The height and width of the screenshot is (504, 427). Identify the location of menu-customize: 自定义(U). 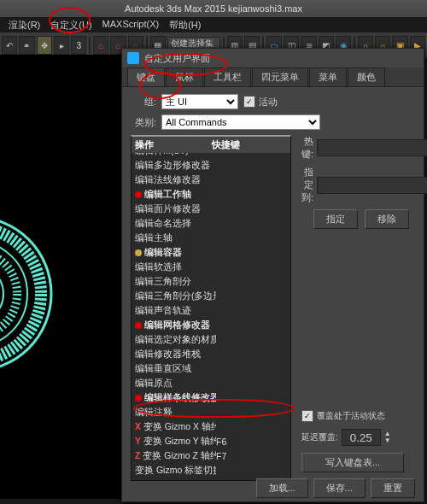
(71, 25).